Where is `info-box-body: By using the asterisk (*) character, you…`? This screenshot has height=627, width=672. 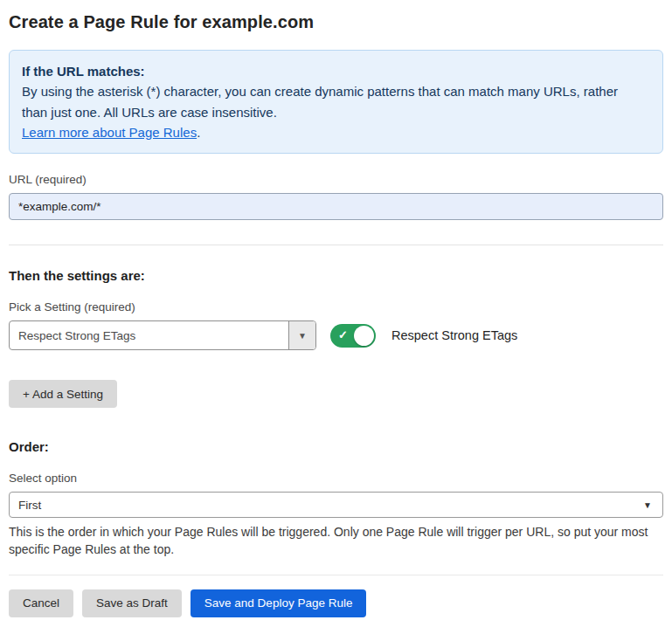 info-box-body: By using the asterisk (*) character, you… is located at coordinates (328, 101).